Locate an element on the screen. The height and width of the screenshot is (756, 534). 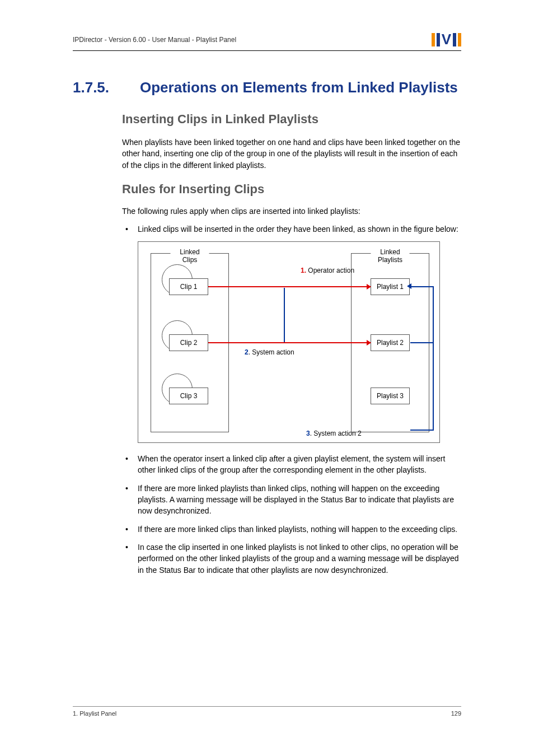
section-title: Operations on Elements from Linked Playl… is located at coordinates (299, 87).